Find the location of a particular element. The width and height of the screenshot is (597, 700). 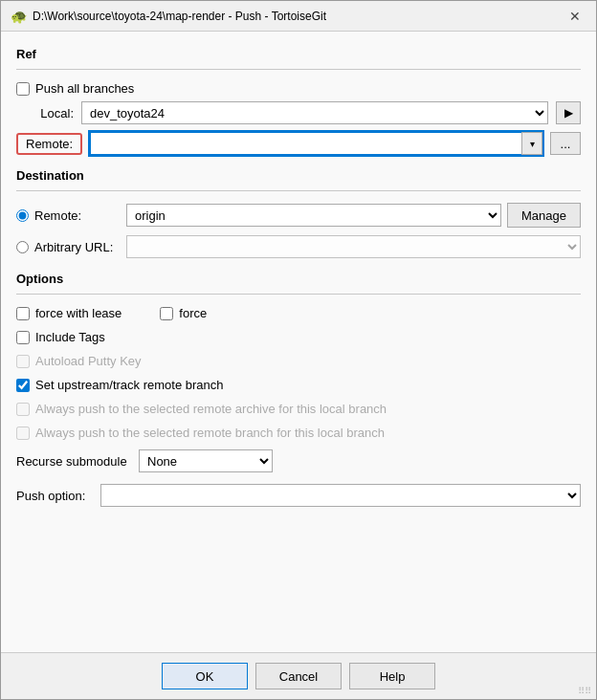

autoload-putty-checkbox is located at coordinates (23, 361).